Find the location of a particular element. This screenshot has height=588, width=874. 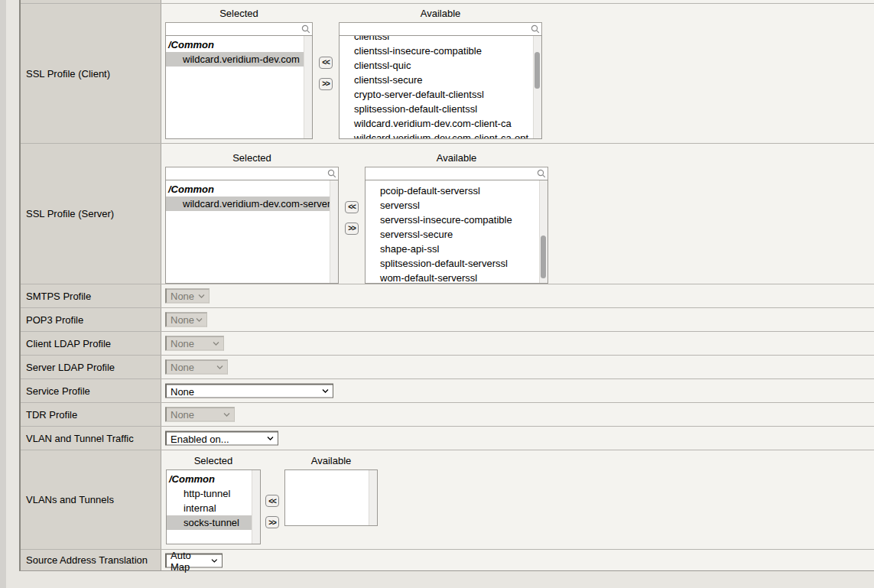

list-item: serverssl-insecure-compatible is located at coordinates (456, 220).